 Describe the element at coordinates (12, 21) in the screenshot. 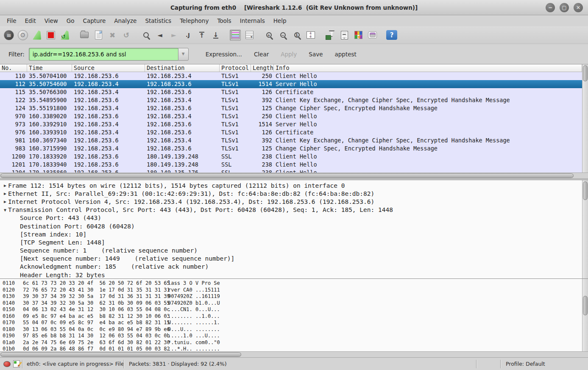

I see `menu-file: File` at that location.